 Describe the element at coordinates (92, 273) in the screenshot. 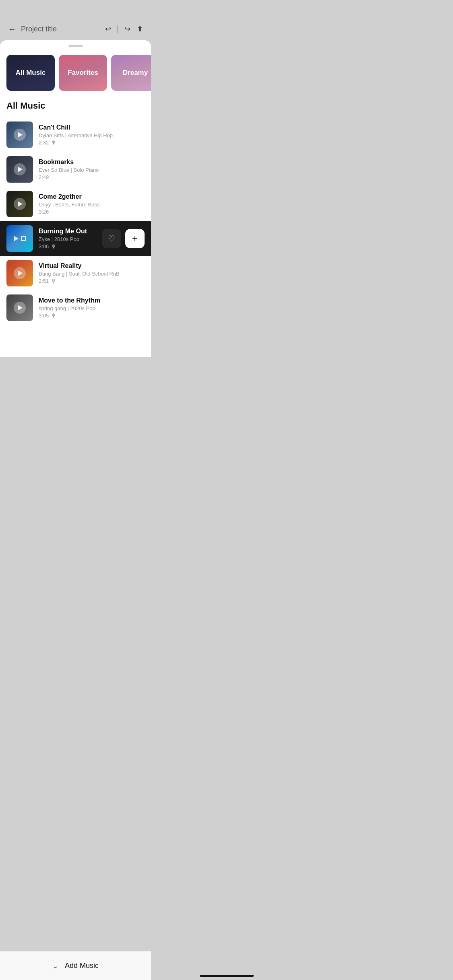

I see `track-info: Virtual Reality Bang Bang | Soul, Old Sc…` at that location.